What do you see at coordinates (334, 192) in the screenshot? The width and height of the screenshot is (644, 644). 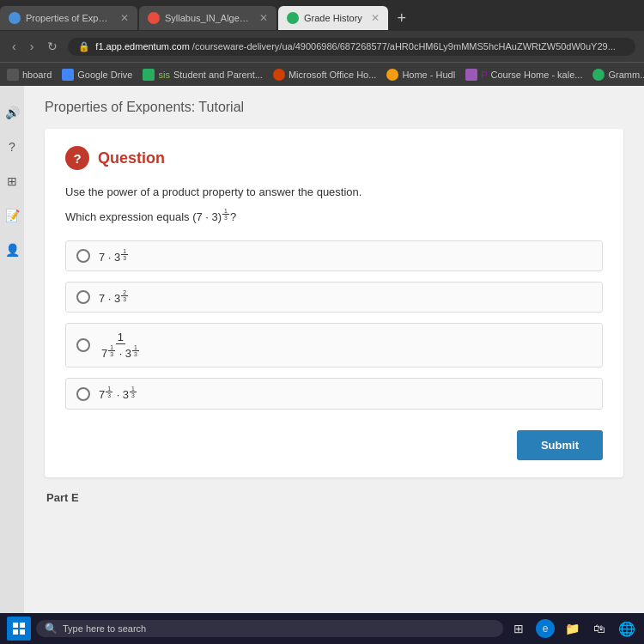 I see `question-text-1: Use the power of a product property to a…` at bounding box center [334, 192].